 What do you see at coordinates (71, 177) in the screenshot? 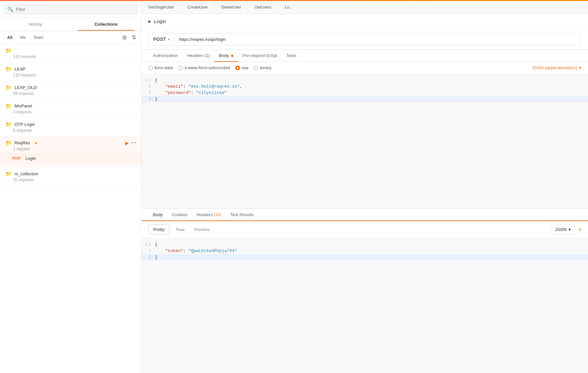
I see `collection-item-rs: 📁 rs_collection 35 requests` at bounding box center [71, 177].